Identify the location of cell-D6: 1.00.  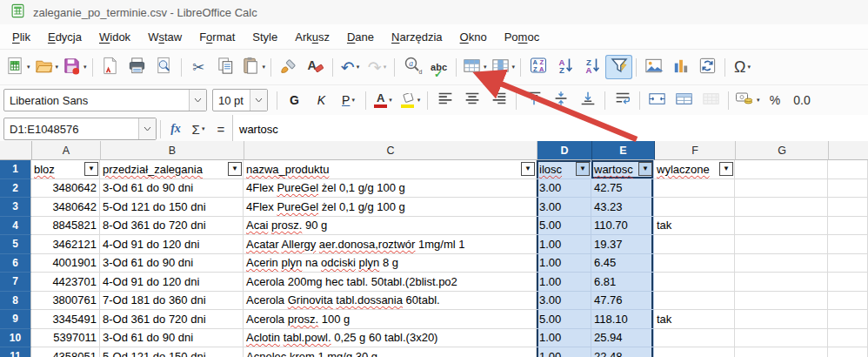
(564, 264).